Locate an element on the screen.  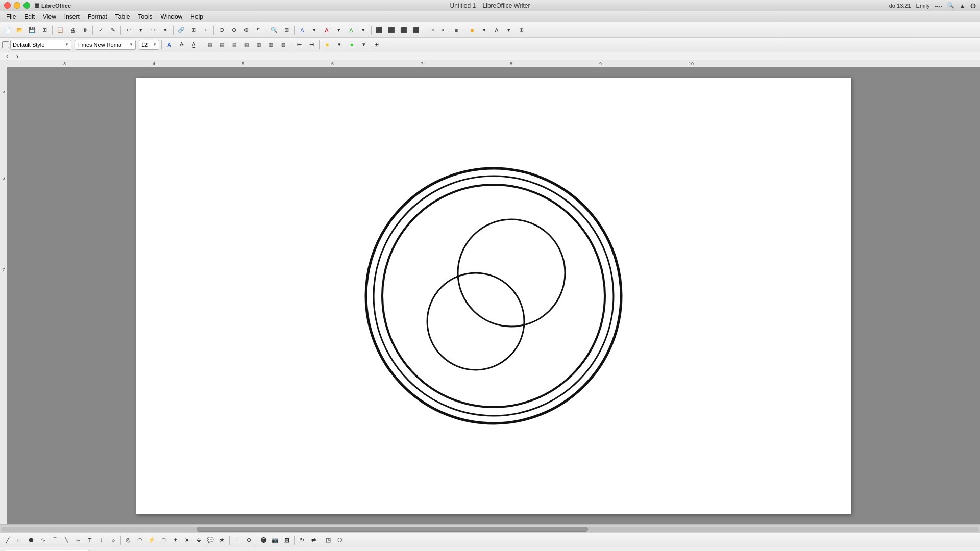
draw-flip-button: ⇌ is located at coordinates (313, 540).